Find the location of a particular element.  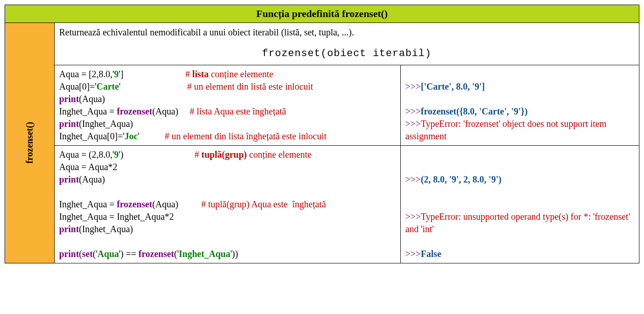

code-comment: # un element din lista înghețată este in… is located at coordinates (246, 136).